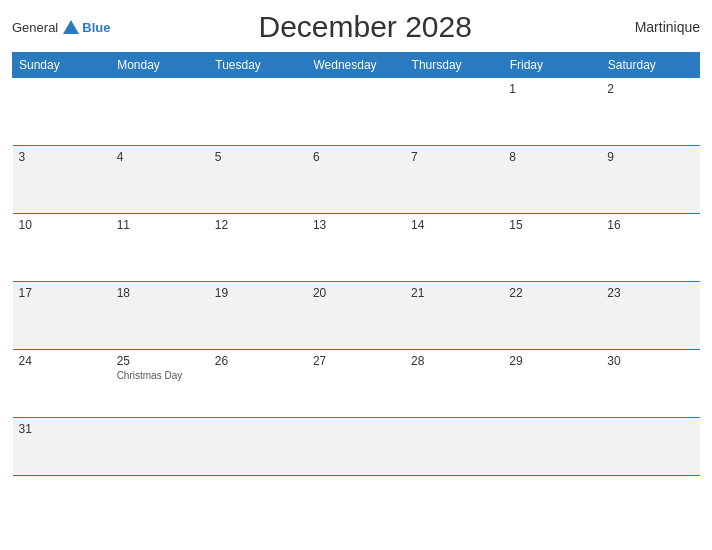 Image resolution: width=712 pixels, height=550 pixels. Describe the element at coordinates (454, 316) in the screenshot. I see `cell-w3-d4: 21` at that location.